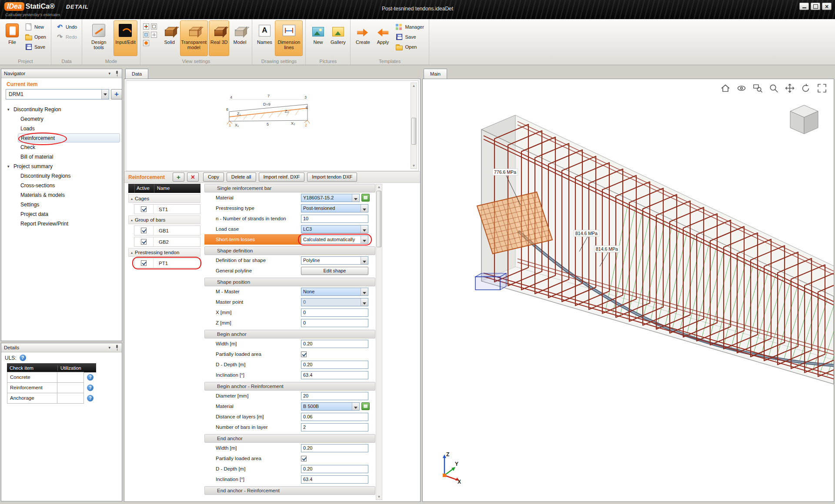  What do you see at coordinates (332, 177) in the screenshot?
I see `toolbar-button-import-tendon-dxf: Import tendon DXF` at bounding box center [332, 177].